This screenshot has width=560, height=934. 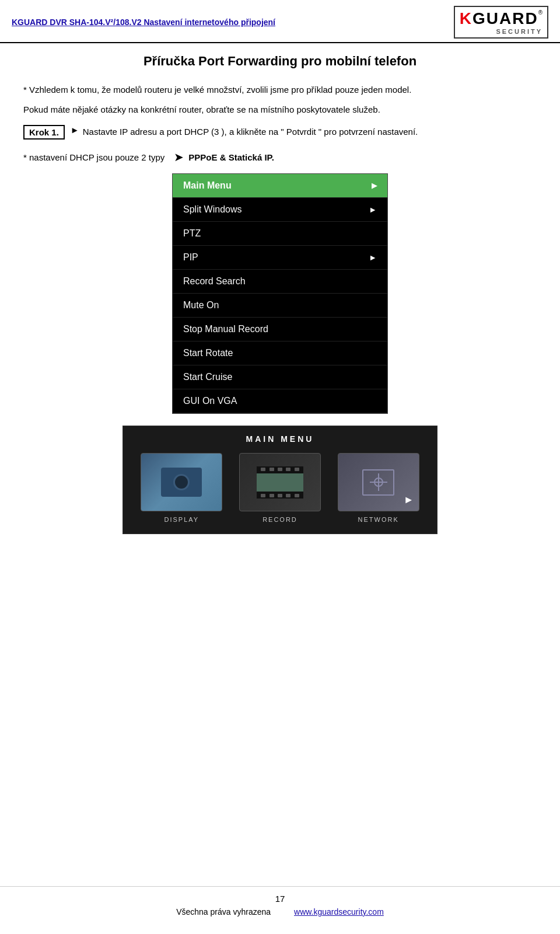 I want to click on menu-item-label: Mute On, so click(x=201, y=305).